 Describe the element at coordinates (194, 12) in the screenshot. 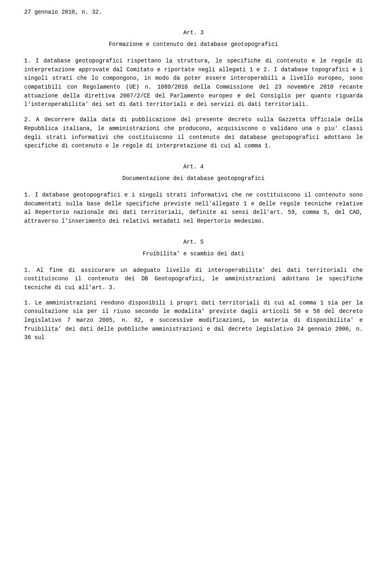

I see `header-line: 27 gennaio 2010, n. 32.` at that location.